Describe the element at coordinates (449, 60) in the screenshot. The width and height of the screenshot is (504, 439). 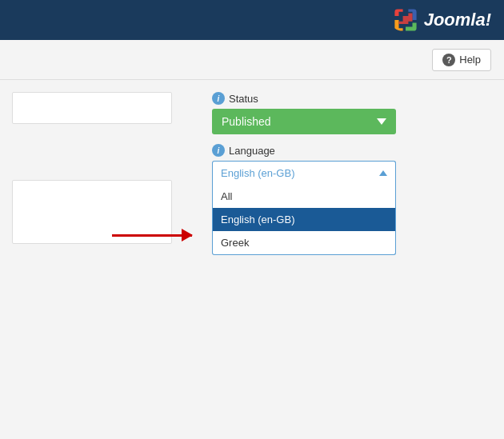
I see `question-icon: ?` at that location.